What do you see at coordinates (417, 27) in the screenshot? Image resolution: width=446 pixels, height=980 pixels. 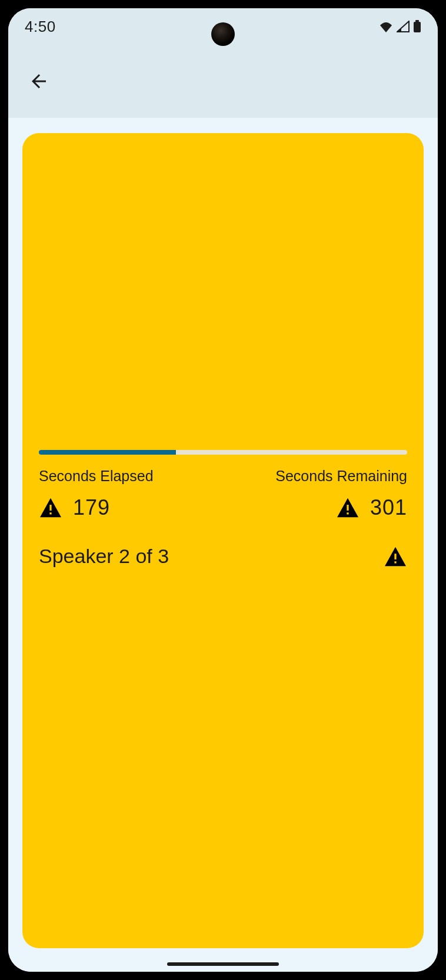 I see `battery-icon` at bounding box center [417, 27].